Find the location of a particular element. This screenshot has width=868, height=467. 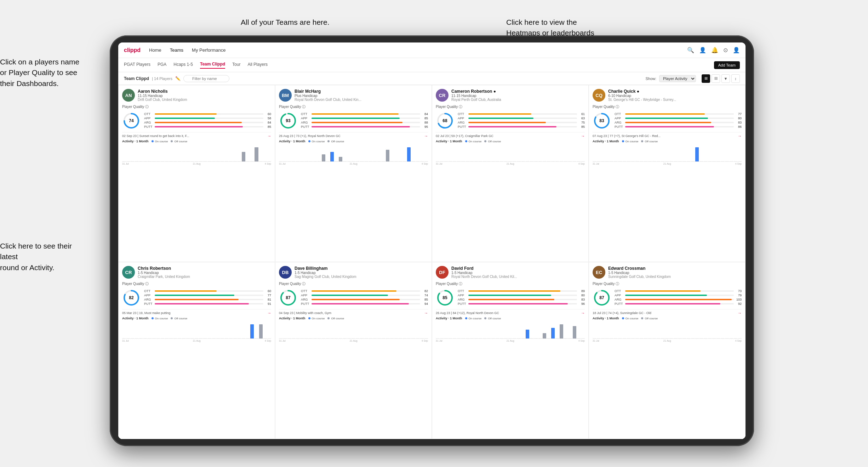

player-name: Aaron Nicholls is located at coordinates (205, 91).